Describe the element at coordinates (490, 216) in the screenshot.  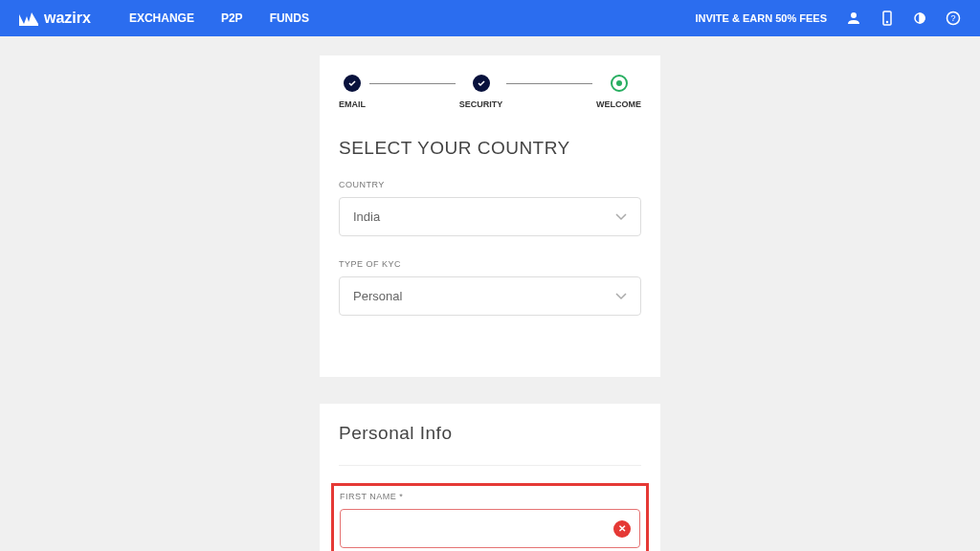
I see `country-select: India` at that location.